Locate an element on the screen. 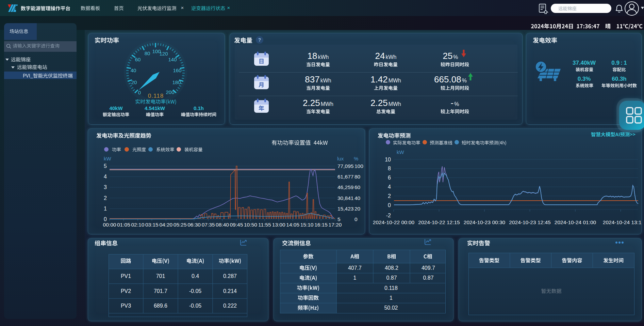  svg-text: 701 is located at coordinates (161, 276).